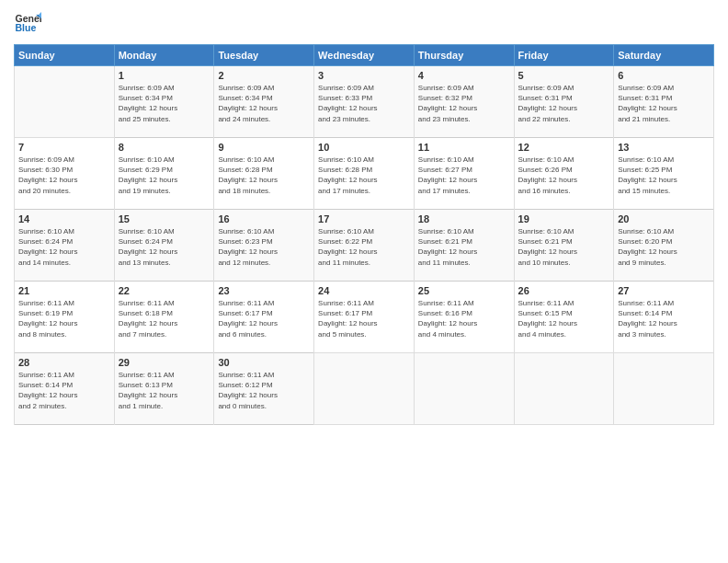  I want to click on calendar-cell: 7Sunrise: 6:09 AM Sunset: 6:30 PM Daylig…, so click(64, 174).